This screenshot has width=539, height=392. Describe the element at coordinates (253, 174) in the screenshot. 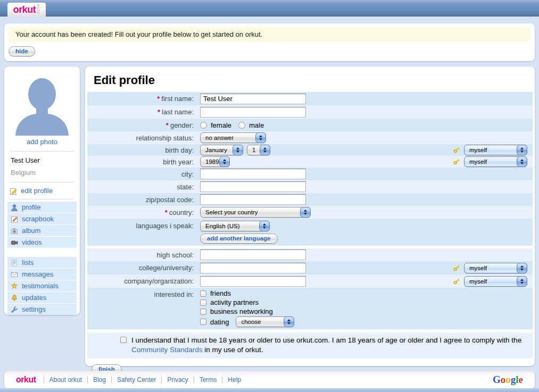

I see `city-input` at that location.